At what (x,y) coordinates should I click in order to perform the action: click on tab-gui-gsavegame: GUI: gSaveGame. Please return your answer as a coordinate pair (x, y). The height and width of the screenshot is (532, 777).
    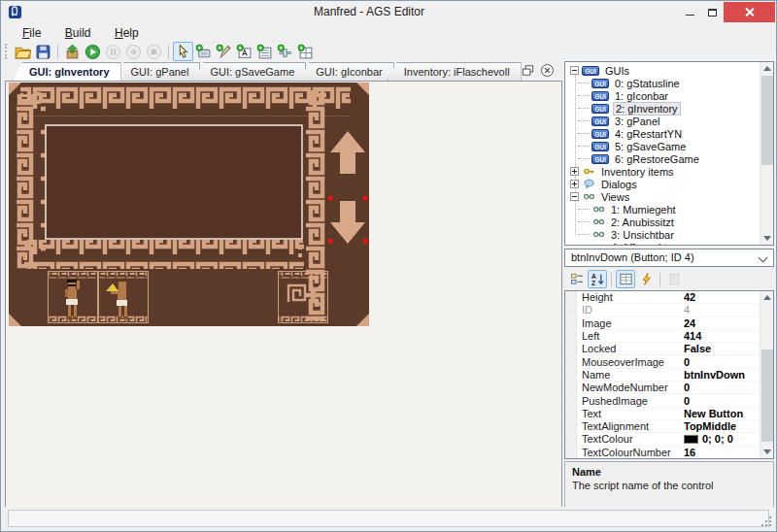
    Looking at the image, I should click on (250, 72).